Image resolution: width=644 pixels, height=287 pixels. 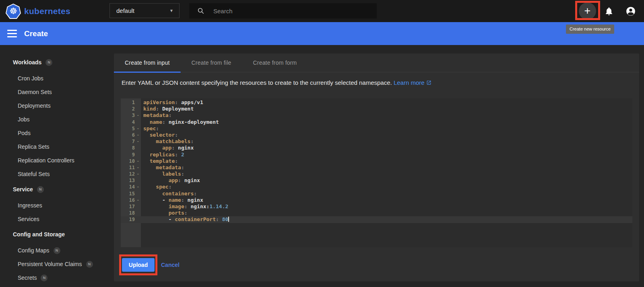 I want to click on code-line-12: 12- labels:, so click(x=377, y=174).